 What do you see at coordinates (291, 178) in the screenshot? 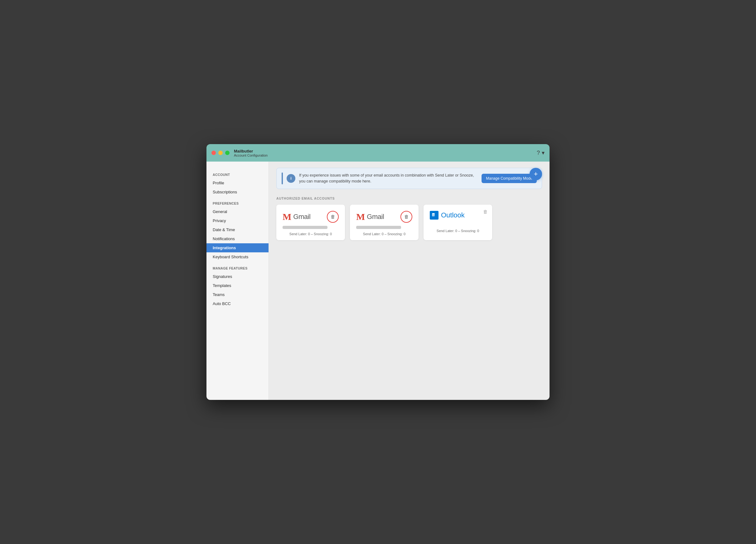
I see `info-icon: i` at bounding box center [291, 178].